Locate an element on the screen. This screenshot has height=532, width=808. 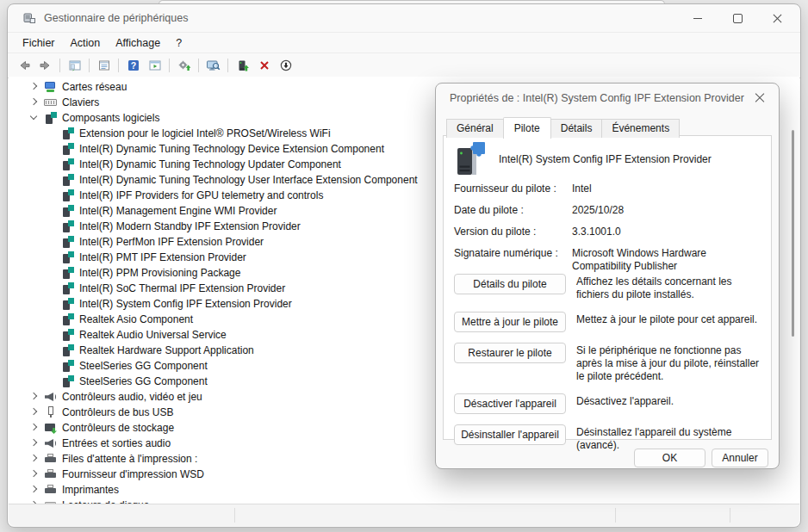
maximize-button is located at coordinates (737, 18).